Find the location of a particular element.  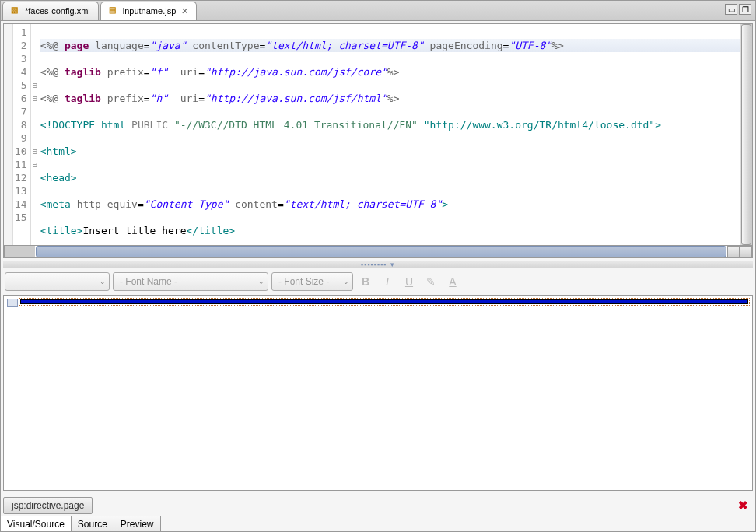

font-name-value: - Font Name - is located at coordinates (149, 282).